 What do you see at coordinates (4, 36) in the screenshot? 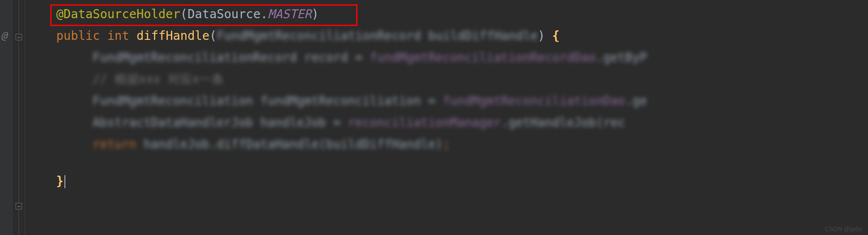
I see `override-icon: @` at bounding box center [4, 36].